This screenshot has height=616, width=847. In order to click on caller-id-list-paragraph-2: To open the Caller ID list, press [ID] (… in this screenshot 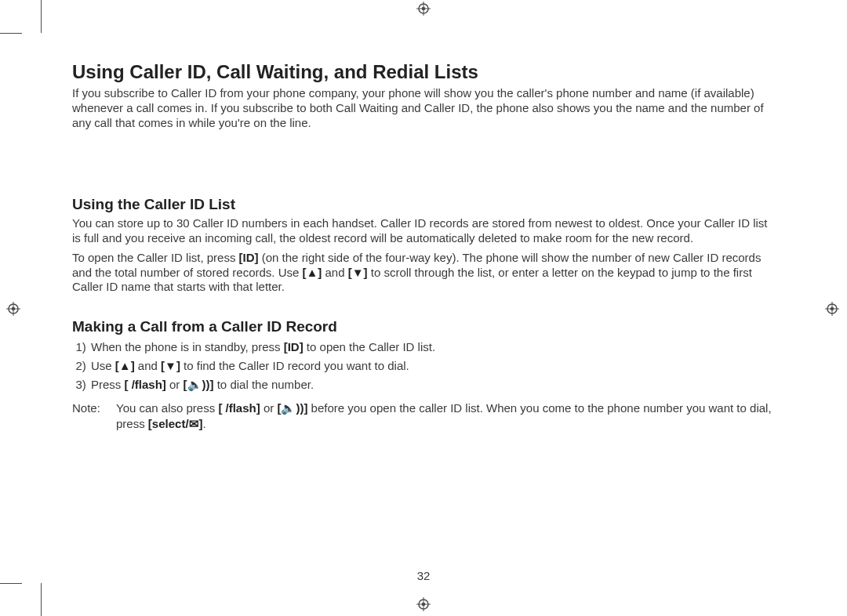, I will do `click(425, 273)`.